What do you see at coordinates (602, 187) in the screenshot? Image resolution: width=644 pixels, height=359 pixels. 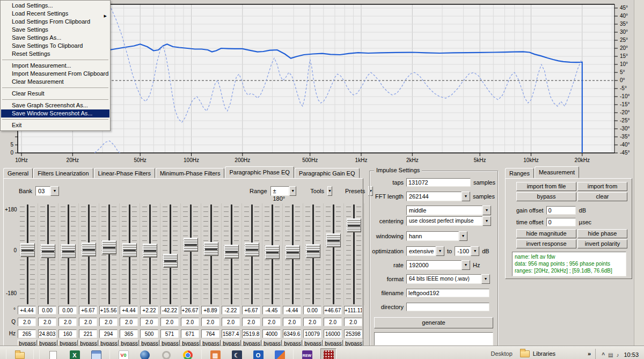 I see `import-from-clipboard-button: import from clipboard` at bounding box center [602, 187].